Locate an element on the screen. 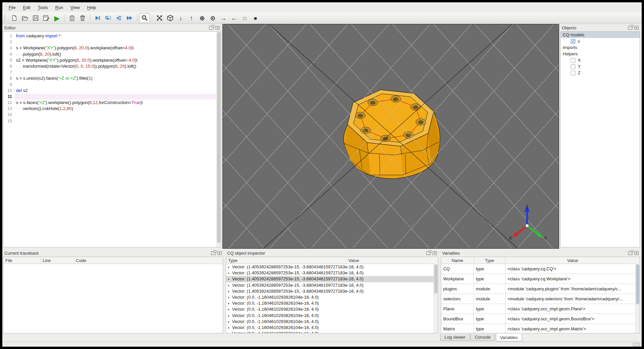 This screenshot has width=644, height=349. tree-item-s: ✓s is located at coordinates (600, 41).